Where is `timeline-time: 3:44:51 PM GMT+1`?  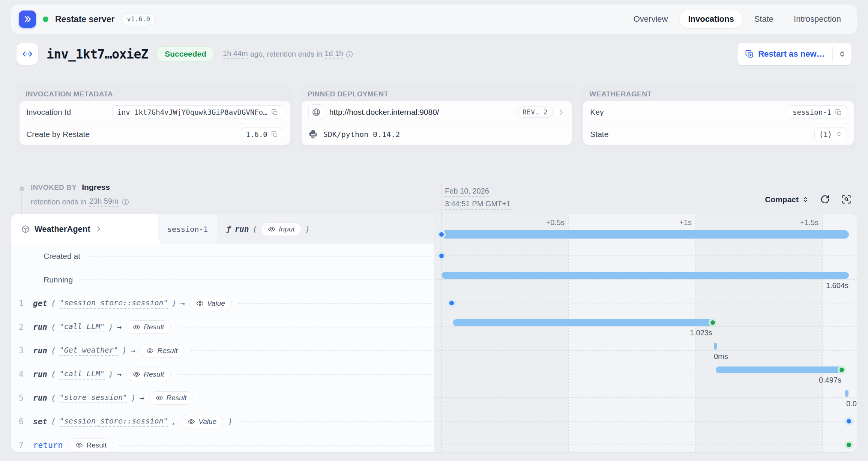 timeline-time: 3:44:51 PM GMT+1 is located at coordinates (478, 205).